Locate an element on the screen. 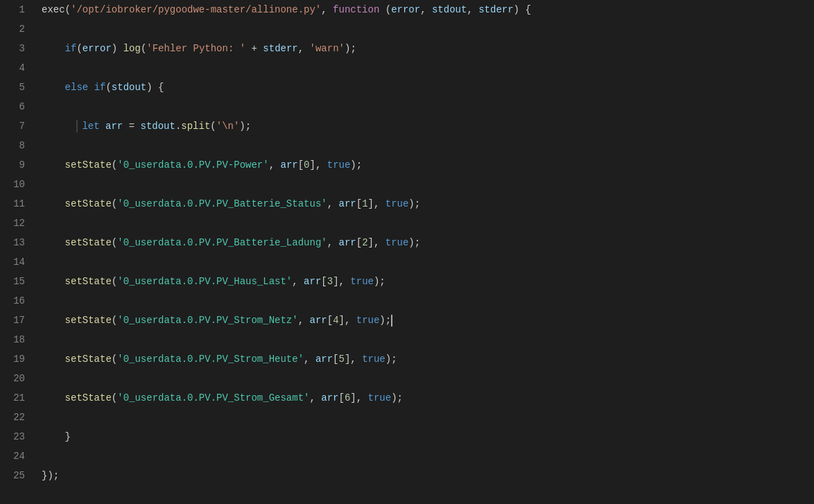  code-line-5: else if(stdout) { is located at coordinates (428, 87).